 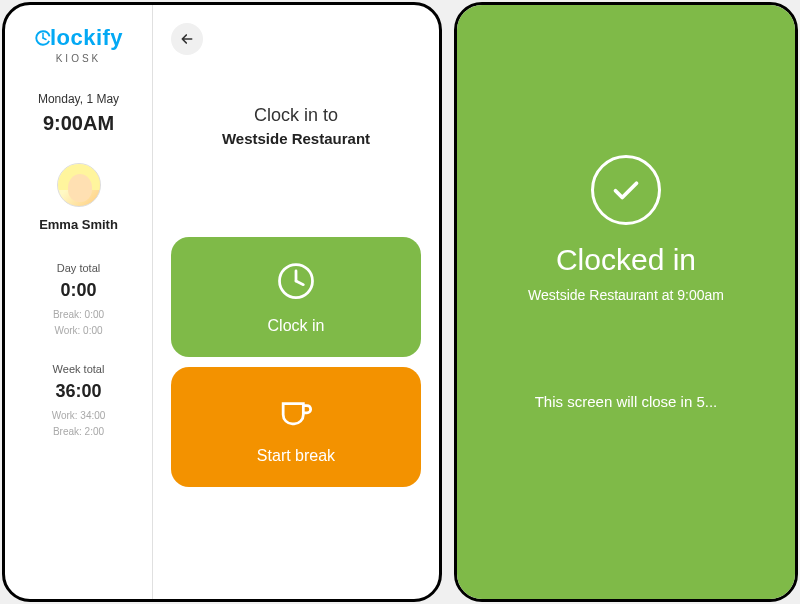 I want to click on week-total-block: Week total 36:00 Work: 34:00 Break: 2:00, so click(x=78, y=402).